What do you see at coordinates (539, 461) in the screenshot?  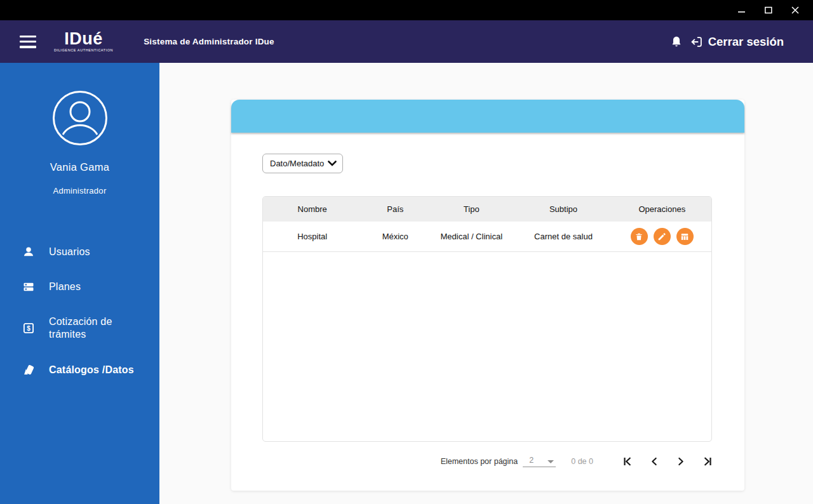 I see `page-size-select: 2` at bounding box center [539, 461].